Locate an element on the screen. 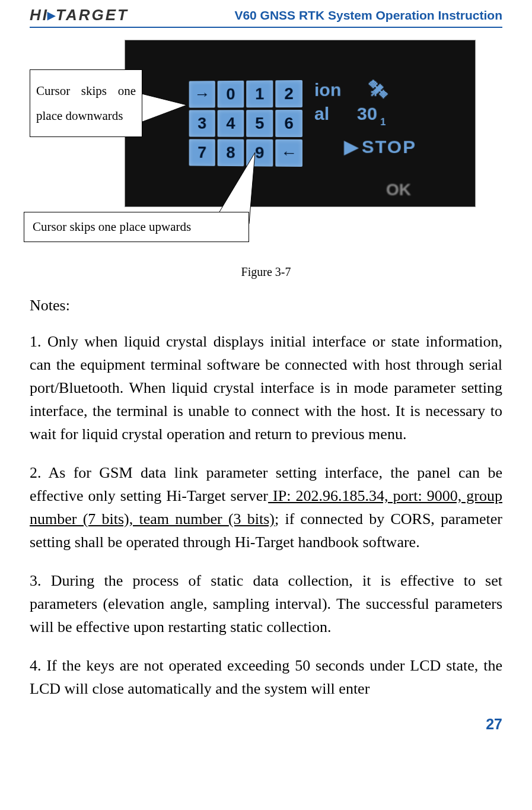 The image size is (532, 810). notes-heading: Notes: is located at coordinates (266, 306).